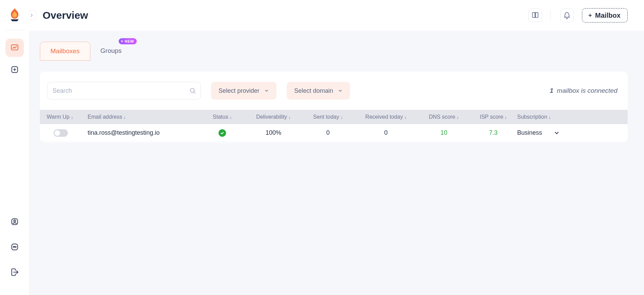 Image resolution: width=644 pixels, height=295 pixels. I want to click on sidebar-item-account, so click(15, 222).